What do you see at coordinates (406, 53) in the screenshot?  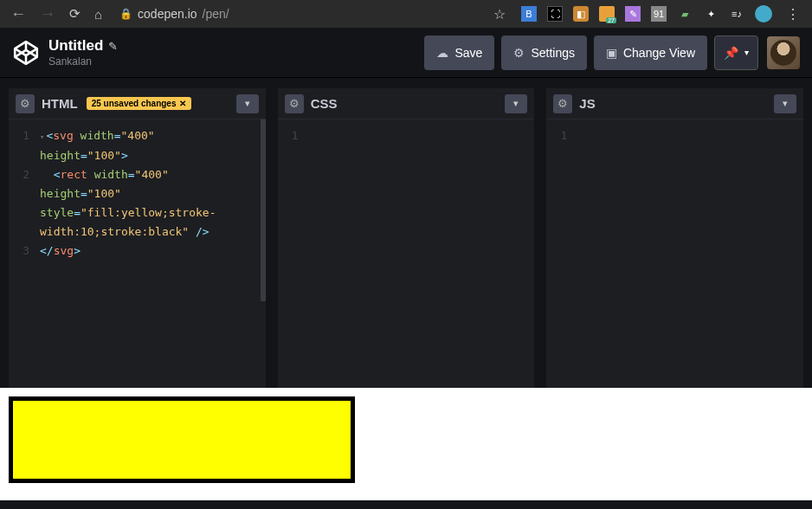 I see `codepen-header: Untitled ✎ Sankalan ☁ Save ⚙ Settings ▣ …` at bounding box center [406, 53].